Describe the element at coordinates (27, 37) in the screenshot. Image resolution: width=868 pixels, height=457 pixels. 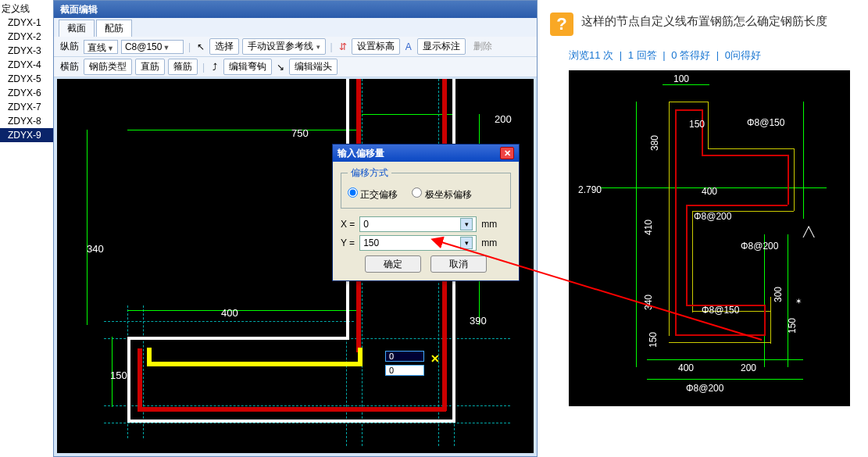
I see `tree-item: ZDYX-2` at that location.